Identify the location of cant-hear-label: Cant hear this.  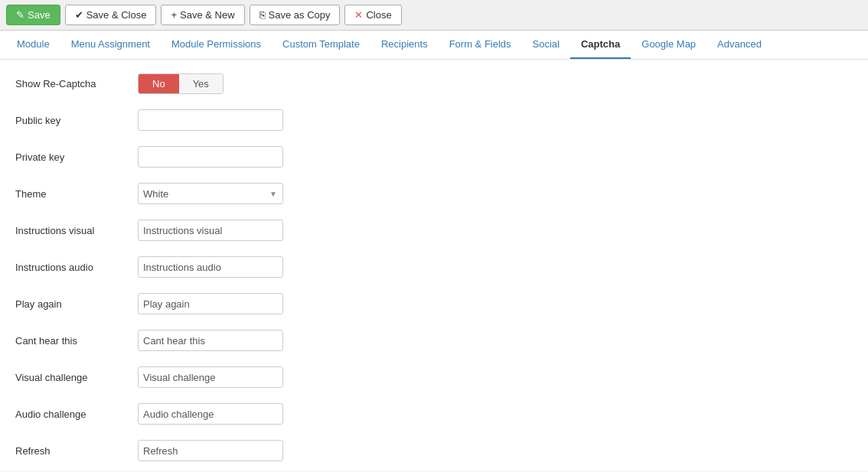
(77, 341).